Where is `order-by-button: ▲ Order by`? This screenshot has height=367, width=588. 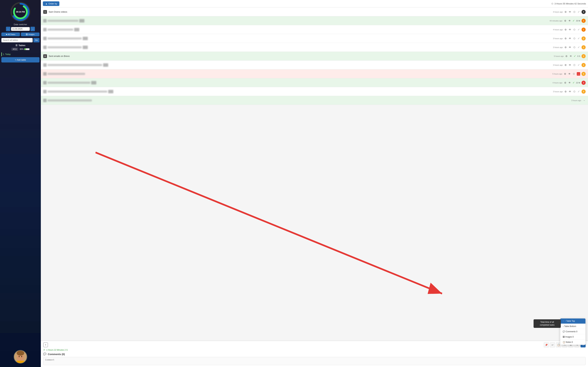
order-by-button: ▲ Order by is located at coordinates (51, 4).